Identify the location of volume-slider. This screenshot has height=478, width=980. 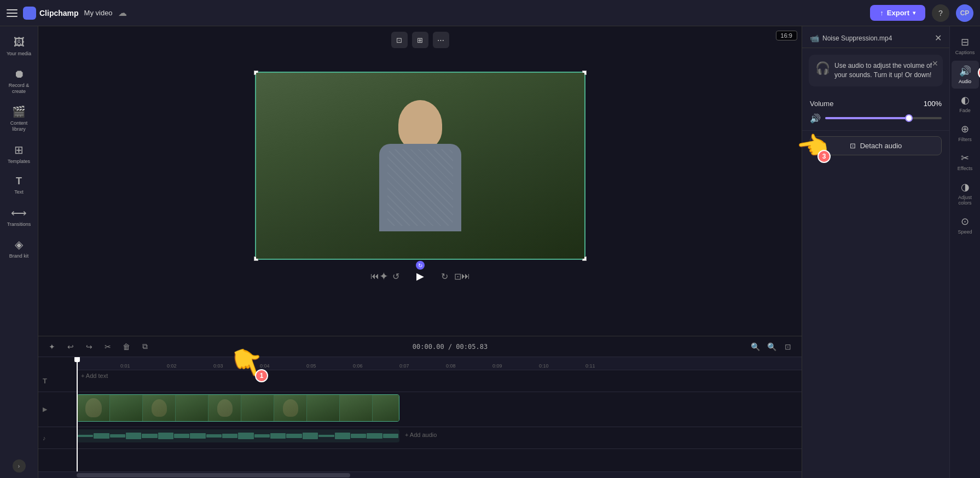
(883, 118).